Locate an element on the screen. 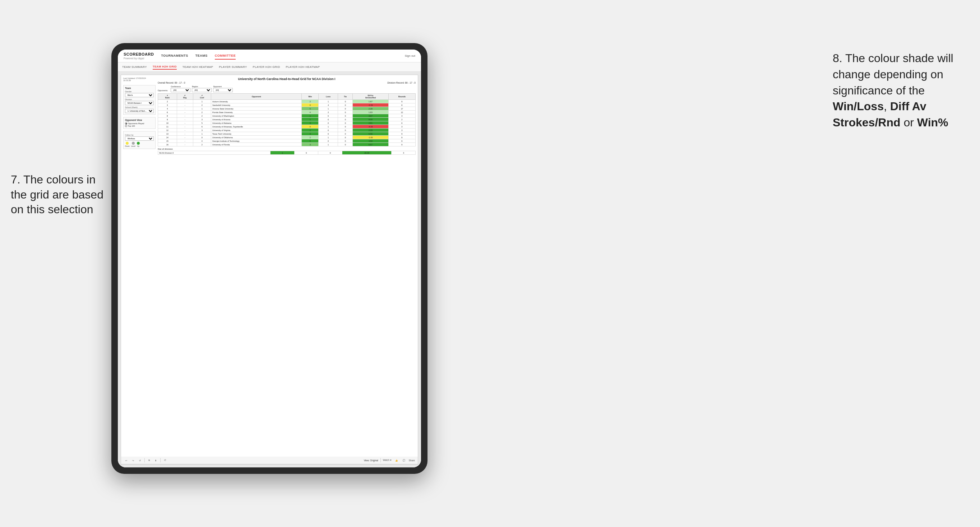 This screenshot has height=527, width=980. cell-opponent: University of Florida is located at coordinates (256, 144).